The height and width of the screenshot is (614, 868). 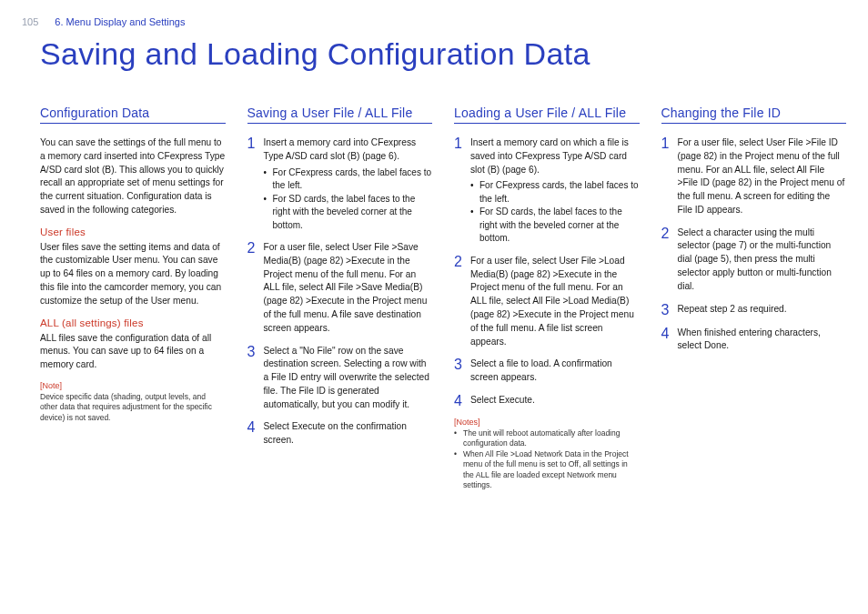 What do you see at coordinates (133, 352) in the screenshot?
I see `all-files-body: ALL files save the configuration data of…` at bounding box center [133, 352].